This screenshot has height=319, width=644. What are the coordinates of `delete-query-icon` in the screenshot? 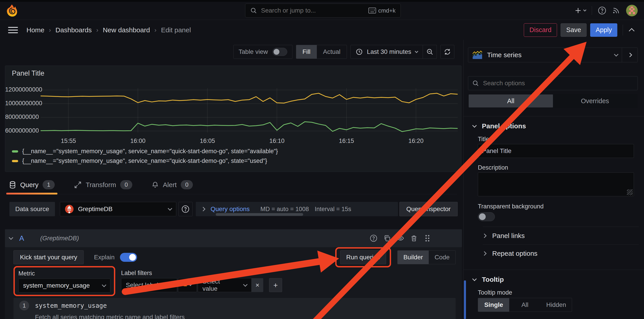 It's located at (414, 238).